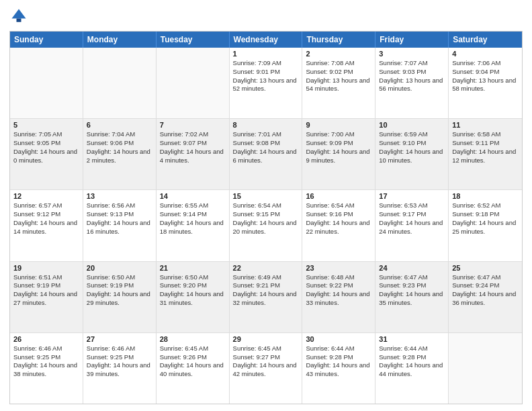  Describe the element at coordinates (412, 40) in the screenshot. I see `header-day-friday: Friday` at that location.